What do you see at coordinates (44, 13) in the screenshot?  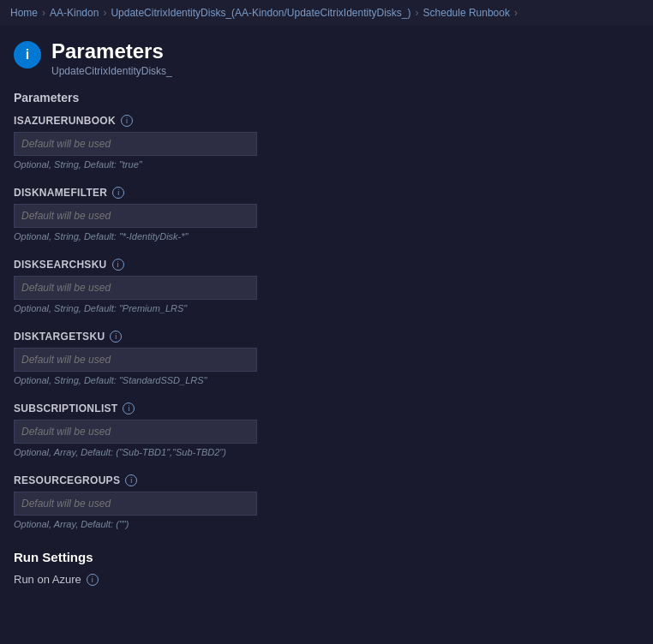 I see `breadcrumb-sep-1: ›` at bounding box center [44, 13].